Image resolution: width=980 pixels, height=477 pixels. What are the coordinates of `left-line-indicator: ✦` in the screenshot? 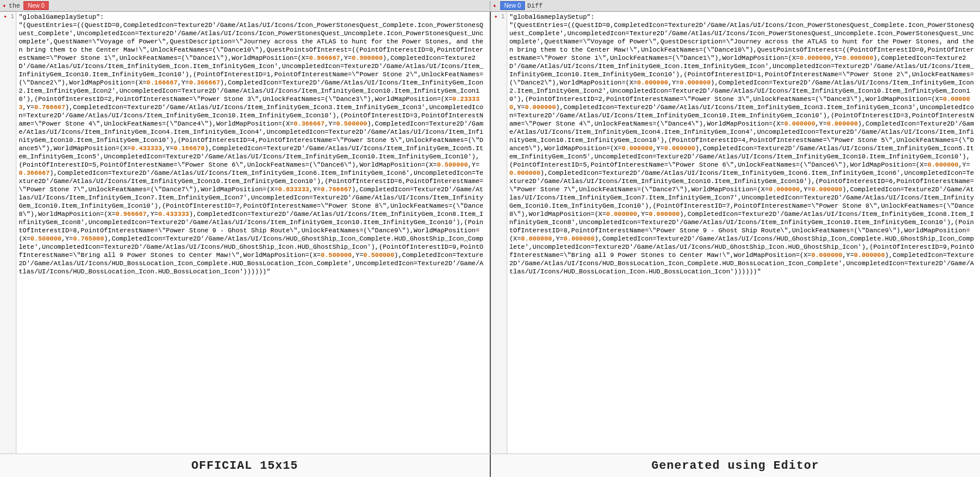 It's located at (5, 6).